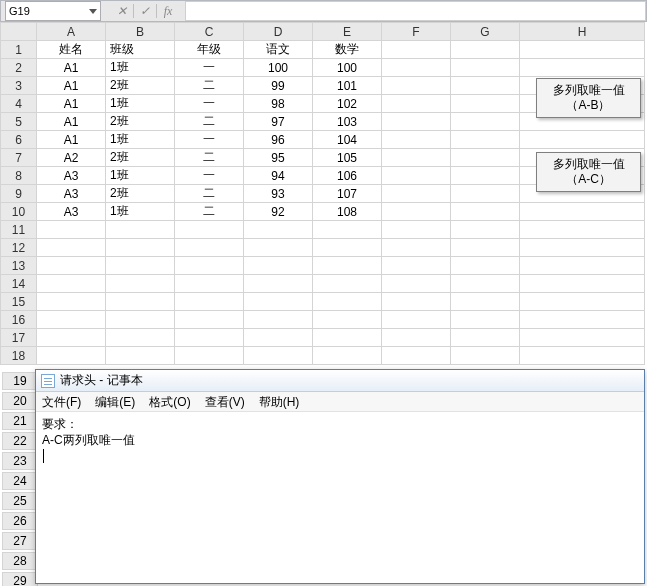 This screenshot has height=586, width=647. I want to click on notepad-titlebar: 请求头 - 记事本, so click(340, 381).